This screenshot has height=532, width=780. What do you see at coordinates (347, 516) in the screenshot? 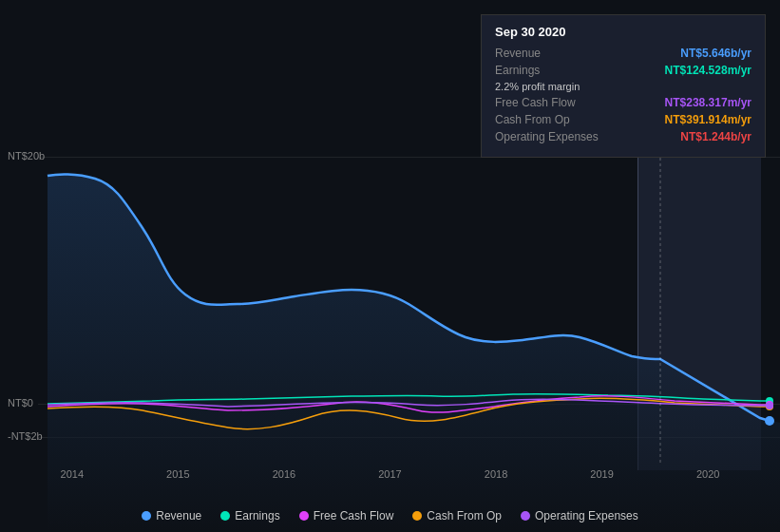
I see `legend-fcf: Free Cash Flow` at bounding box center [347, 516].